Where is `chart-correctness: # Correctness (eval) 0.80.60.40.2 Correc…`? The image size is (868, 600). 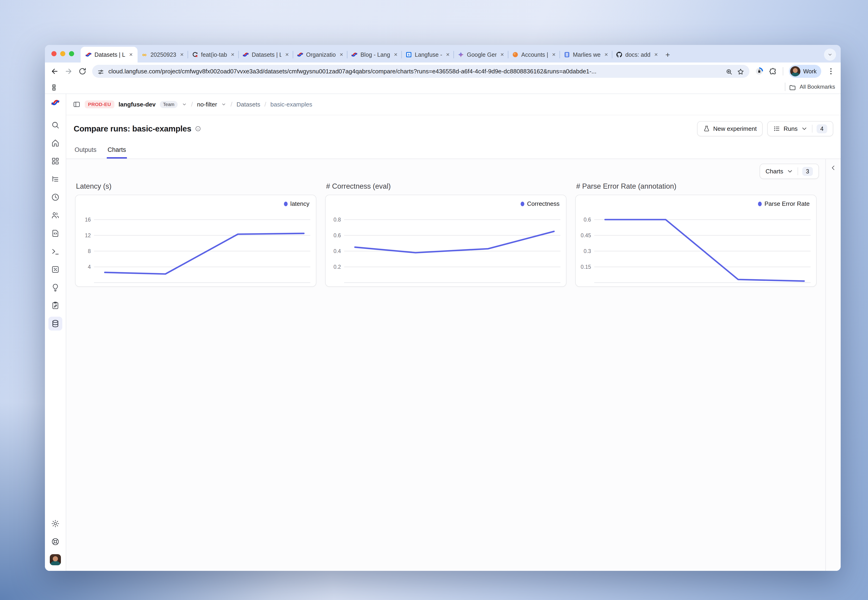
chart-correctness: # Correctness (eval) 0.80.60.40.2 Correc… is located at coordinates (446, 235).